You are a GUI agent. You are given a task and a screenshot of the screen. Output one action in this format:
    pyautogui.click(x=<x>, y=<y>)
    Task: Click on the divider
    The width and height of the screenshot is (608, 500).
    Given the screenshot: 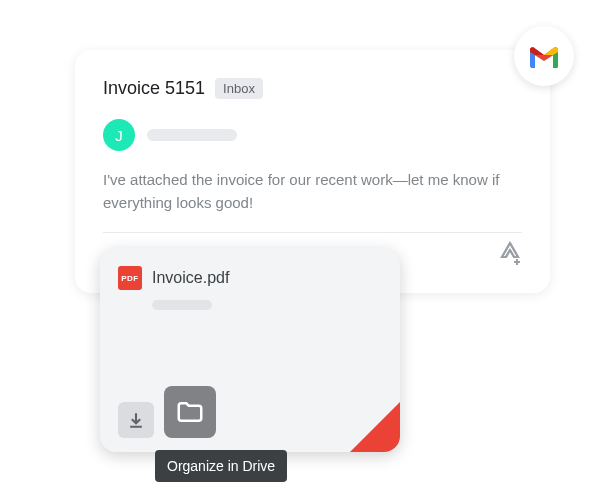 What is the action you would take?
    pyautogui.click(x=312, y=232)
    